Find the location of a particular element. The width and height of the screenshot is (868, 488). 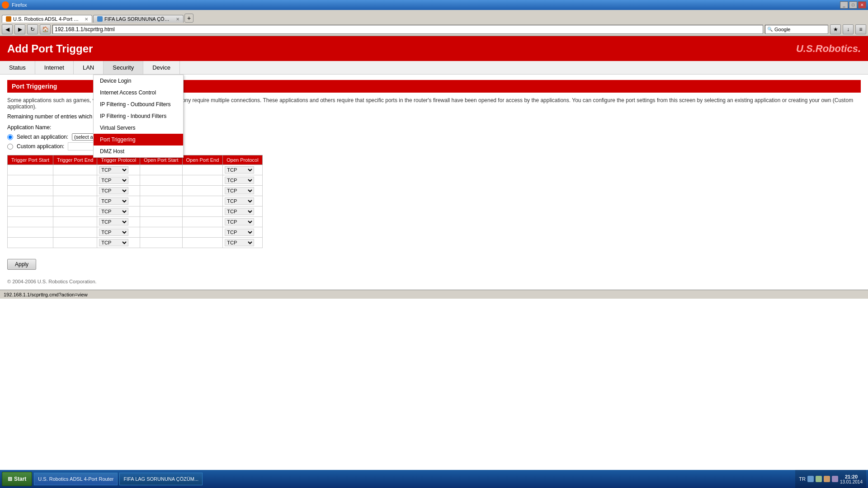

browser-tab-2: FIFA LAG SORUNUNA ÇÖZÜM OLAB... ✕ is located at coordinates (138, 19).